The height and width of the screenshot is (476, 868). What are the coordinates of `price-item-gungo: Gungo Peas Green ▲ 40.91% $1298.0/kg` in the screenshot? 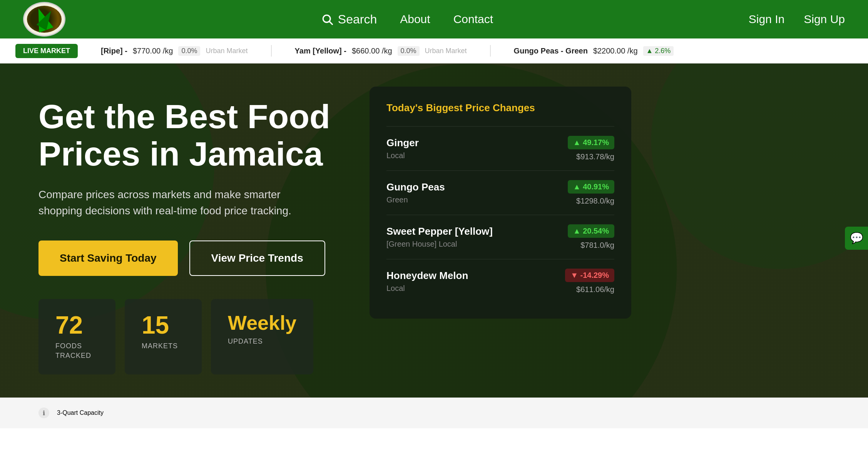 It's located at (500, 192).